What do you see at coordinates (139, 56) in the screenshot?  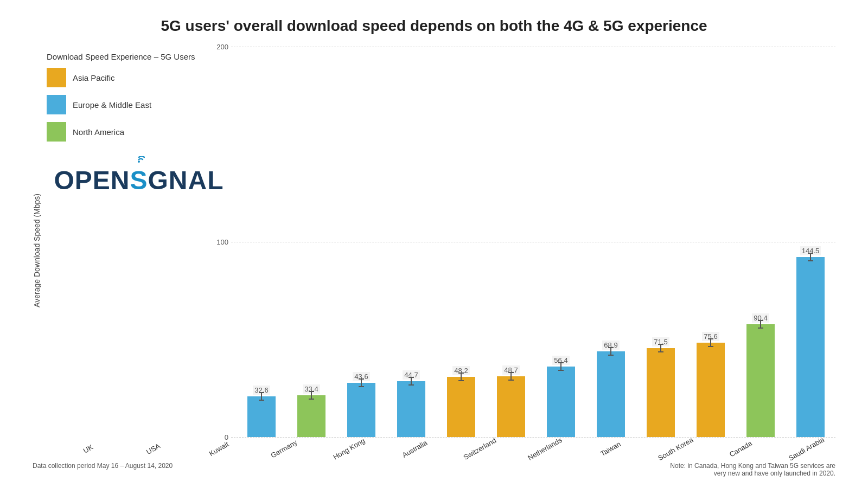 I see `legend-title: Download Speed Experience – 5G Users` at bounding box center [139, 56].